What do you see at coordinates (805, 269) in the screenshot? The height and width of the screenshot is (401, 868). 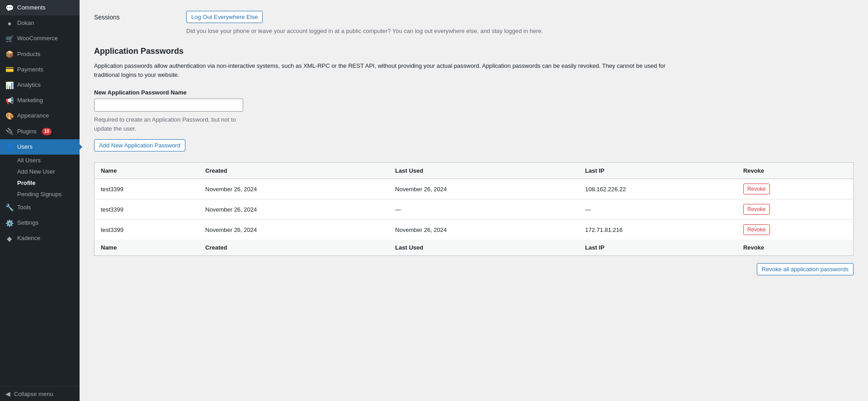 I see `revoke-all-passwords-button: Revoke all application passwords` at bounding box center [805, 269].